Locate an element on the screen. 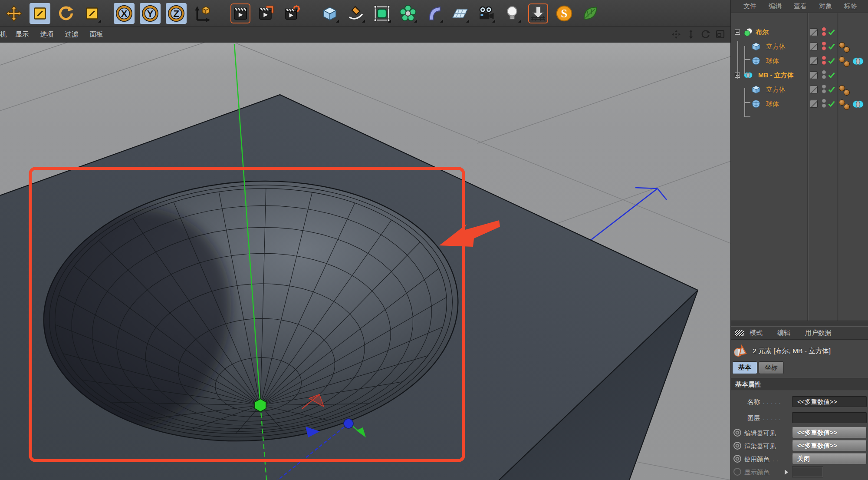  am-menu-userdata: 用户数据 is located at coordinates (818, 333).